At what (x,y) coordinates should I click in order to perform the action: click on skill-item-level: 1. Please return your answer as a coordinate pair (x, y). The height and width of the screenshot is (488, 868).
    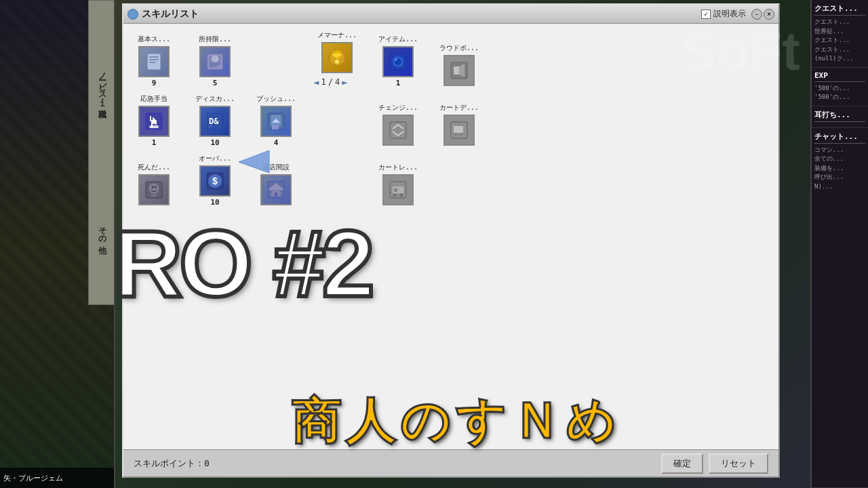
    Looking at the image, I should click on (399, 83).